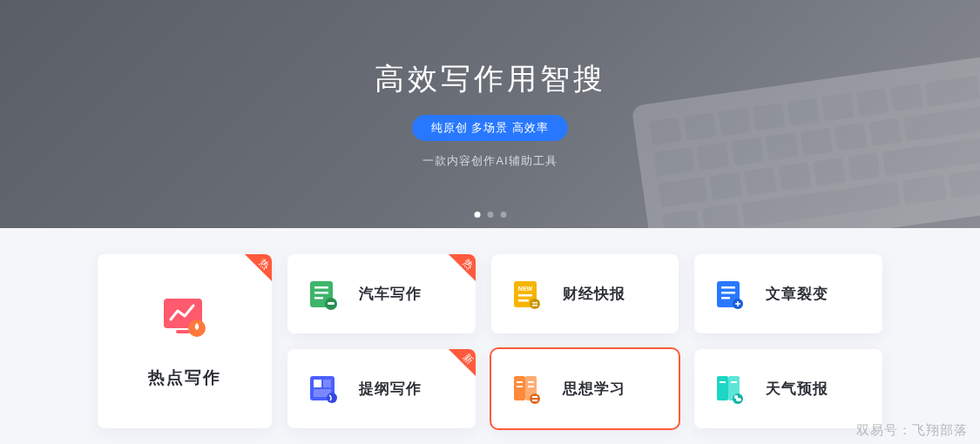 This screenshot has width=980, height=444. What do you see at coordinates (788, 294) in the screenshot?
I see `card-article-split: 文章裂变` at bounding box center [788, 294].